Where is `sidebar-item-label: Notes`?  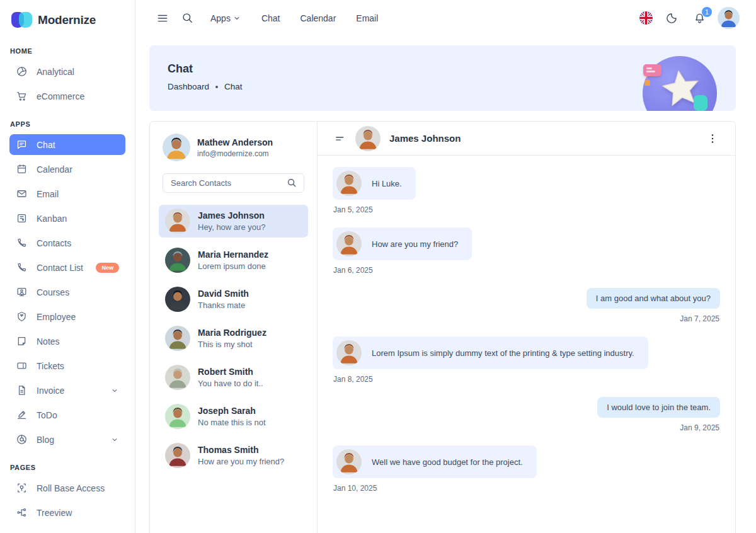
sidebar-item-label: Notes is located at coordinates (48, 341).